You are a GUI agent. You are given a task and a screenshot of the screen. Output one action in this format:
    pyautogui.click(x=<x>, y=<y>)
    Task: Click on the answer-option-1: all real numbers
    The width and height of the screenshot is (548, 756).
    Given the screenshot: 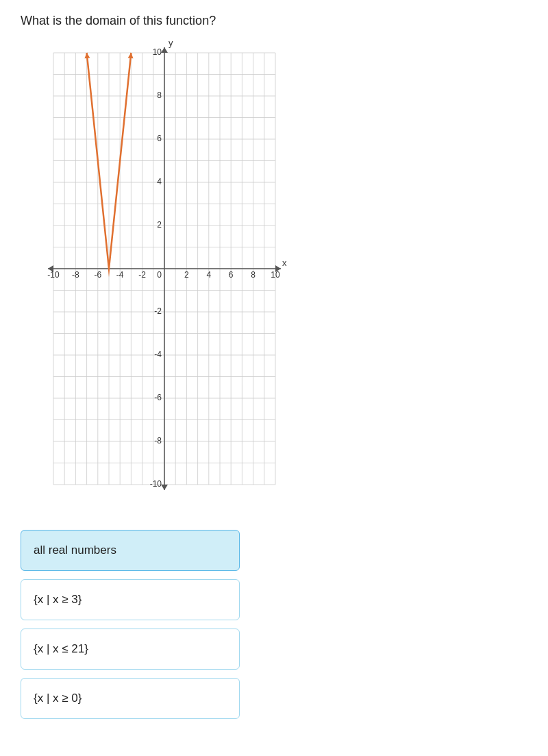 What is the action you would take?
    pyautogui.click(x=130, y=550)
    